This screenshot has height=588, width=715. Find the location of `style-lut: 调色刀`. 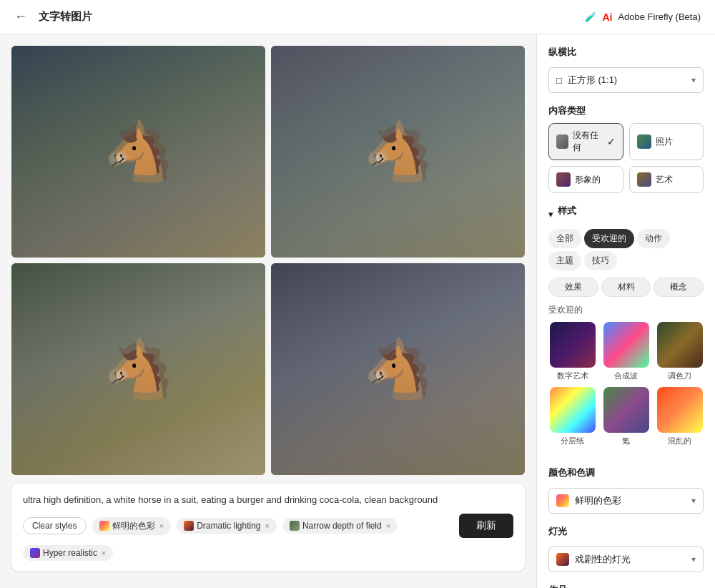

style-lut: 调色刀 is located at coordinates (679, 352).